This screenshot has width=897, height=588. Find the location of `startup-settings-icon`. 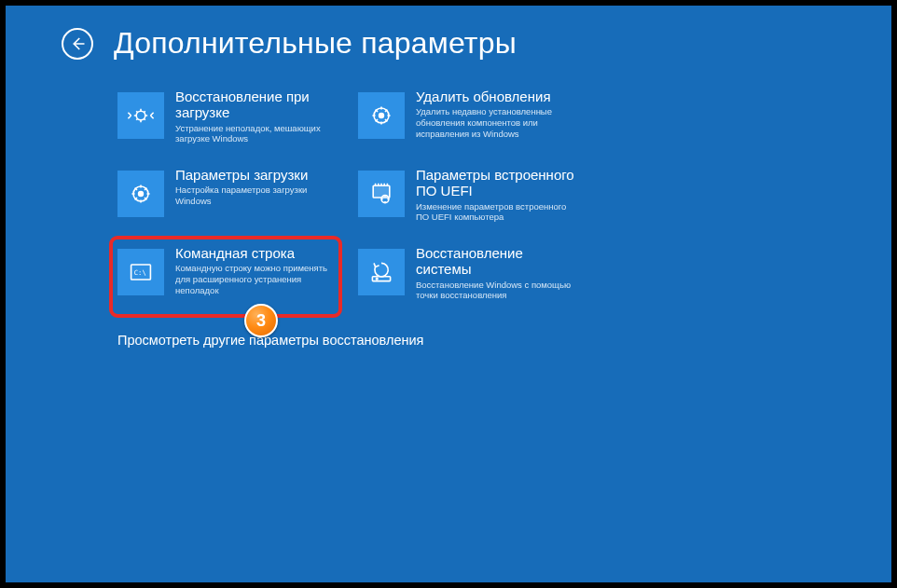

startup-settings-icon is located at coordinates (141, 194).